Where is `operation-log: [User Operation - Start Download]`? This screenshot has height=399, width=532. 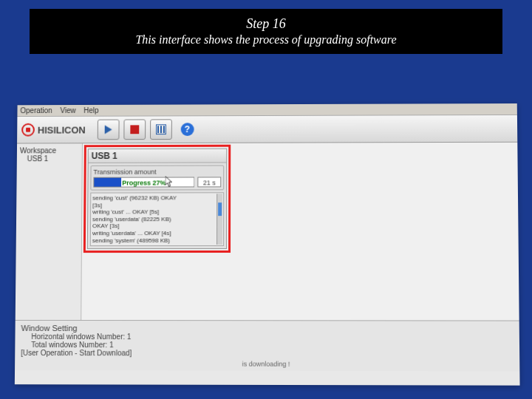
operation-log: [User Operation - Start Download] is located at coordinates (267, 353).